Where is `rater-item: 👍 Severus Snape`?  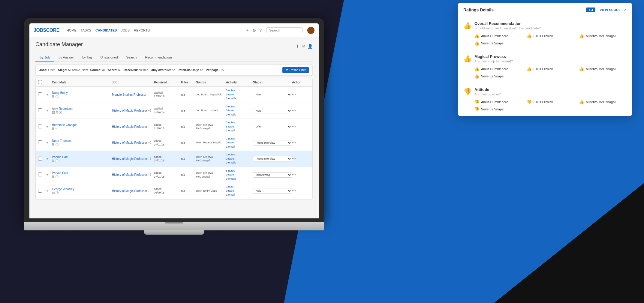 rater-item: 👍 Severus Snape is located at coordinates (498, 76).